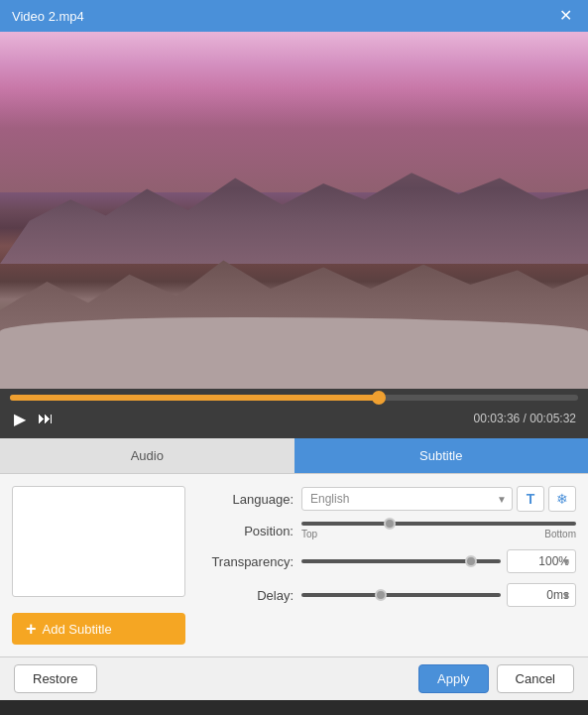 This screenshot has height=715, width=588. I want to click on delay-slider-thumb, so click(381, 595).